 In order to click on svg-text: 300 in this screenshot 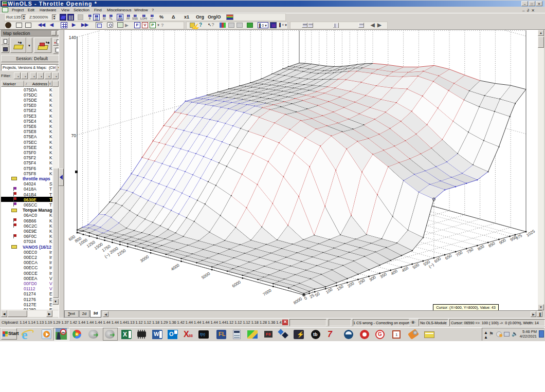, I will do `click(373, 278)`.